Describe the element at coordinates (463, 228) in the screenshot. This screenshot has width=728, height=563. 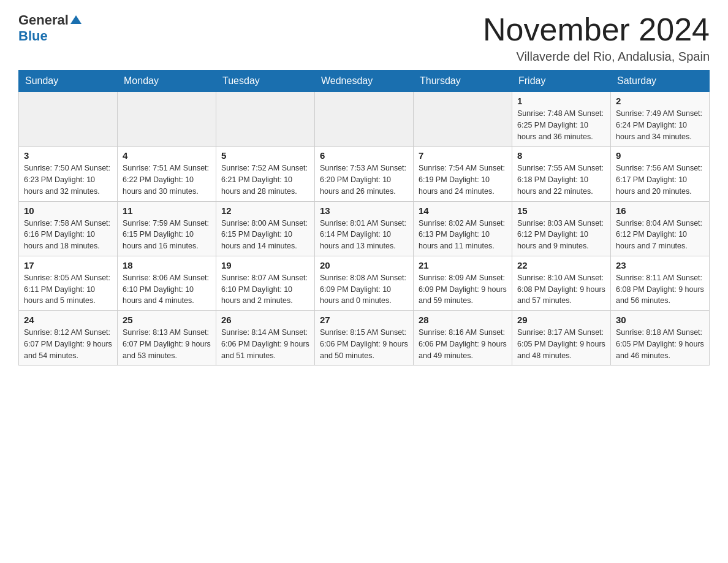
I see `calendar-cell: 14Sunrise: 8:02 AM Sunset: 6:13 PM Dayli…` at that location.